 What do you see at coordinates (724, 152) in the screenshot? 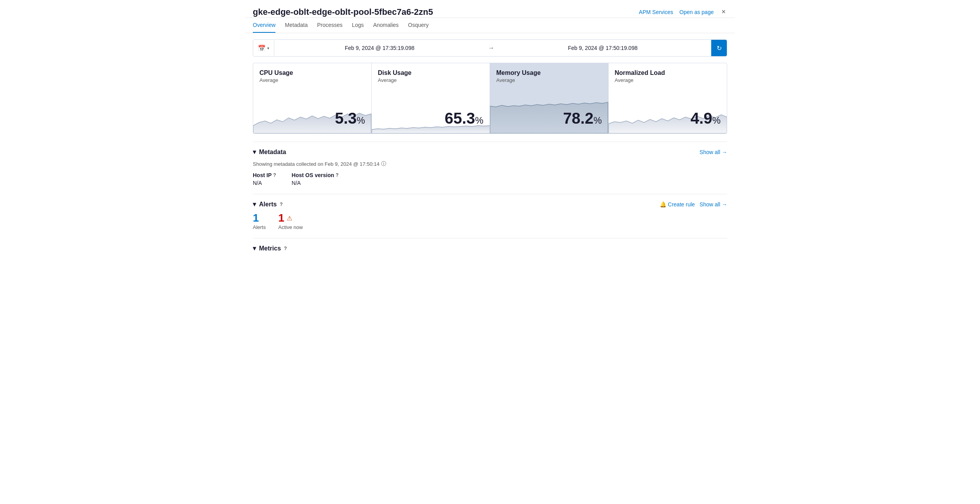
I see `metadata-show-all-arrow-icon: →` at bounding box center [724, 152].